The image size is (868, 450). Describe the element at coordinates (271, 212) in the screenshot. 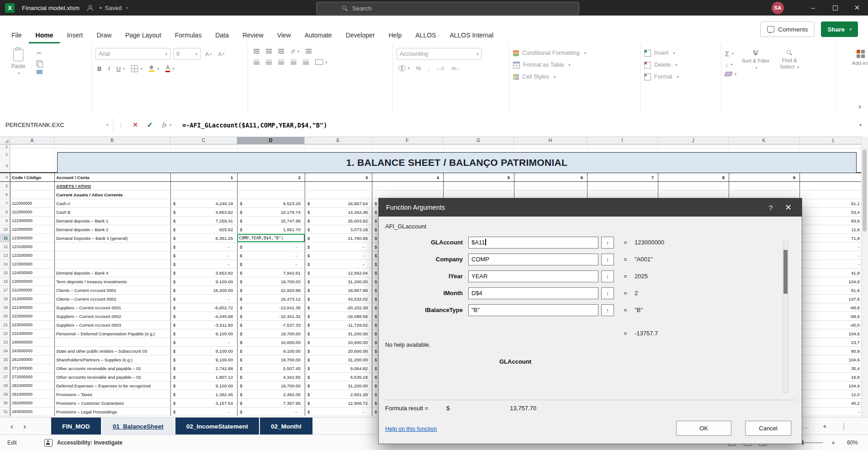

I see `money-cell: $10,176.74` at that location.